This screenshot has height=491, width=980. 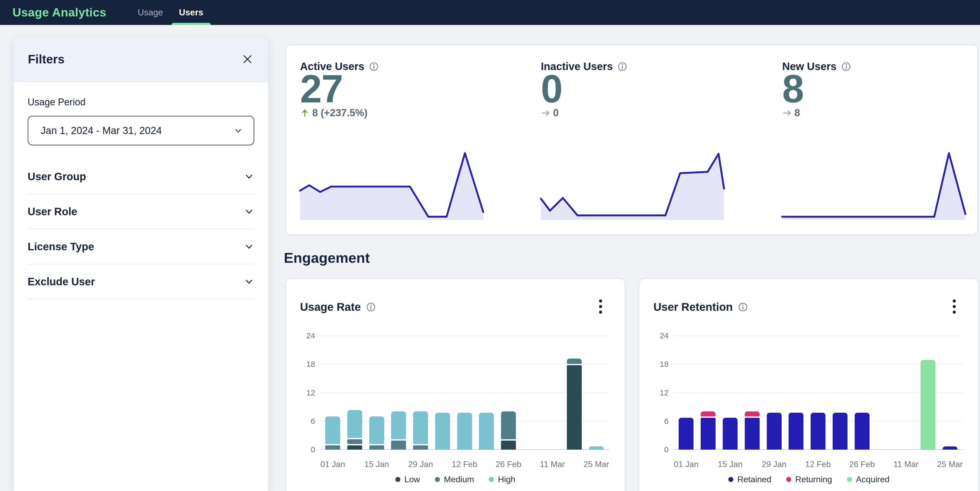 What do you see at coordinates (141, 247) in the screenshot?
I see `filter-section-license-type: License Type` at bounding box center [141, 247].